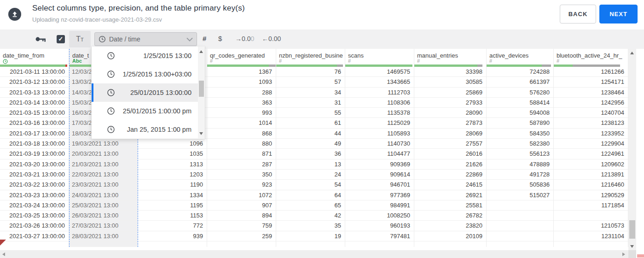 The width and height of the screenshot is (644, 258). What do you see at coordinates (202, 92) in the screenshot?
I see `dropdown-scrollbar` at bounding box center [202, 92].